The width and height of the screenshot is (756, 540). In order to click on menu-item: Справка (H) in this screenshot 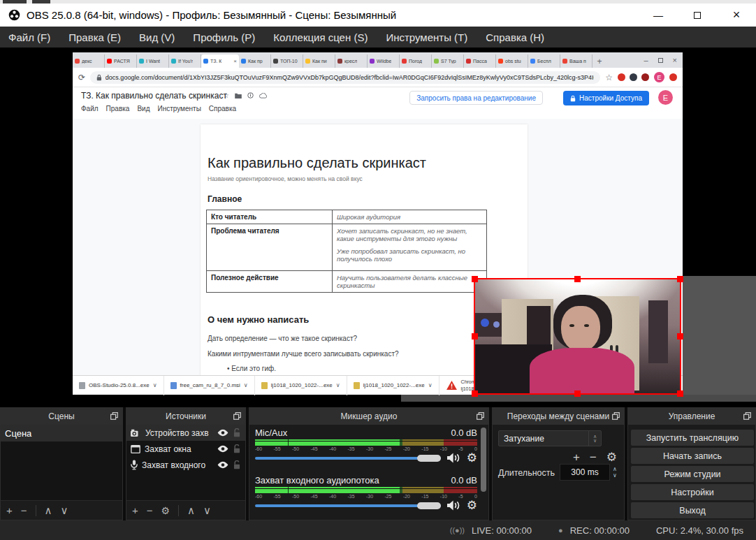, I will do `click(515, 38)`.